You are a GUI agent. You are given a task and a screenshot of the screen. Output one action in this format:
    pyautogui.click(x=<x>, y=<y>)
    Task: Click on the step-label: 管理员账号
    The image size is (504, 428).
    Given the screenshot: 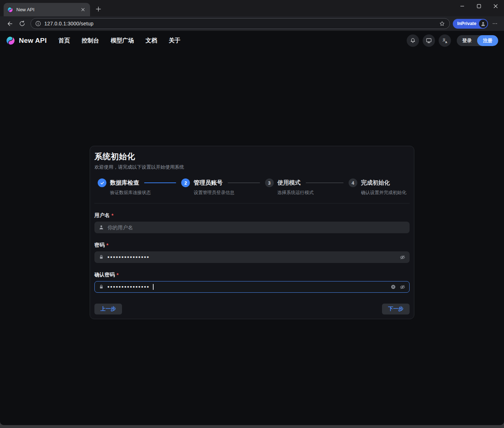 What is the action you would take?
    pyautogui.click(x=208, y=183)
    